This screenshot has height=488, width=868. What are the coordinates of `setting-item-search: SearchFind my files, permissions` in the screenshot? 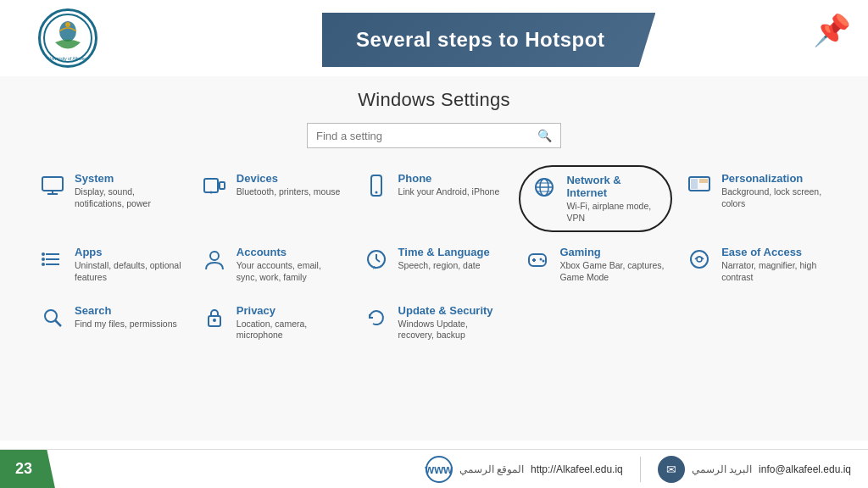 It's located at (110, 323).